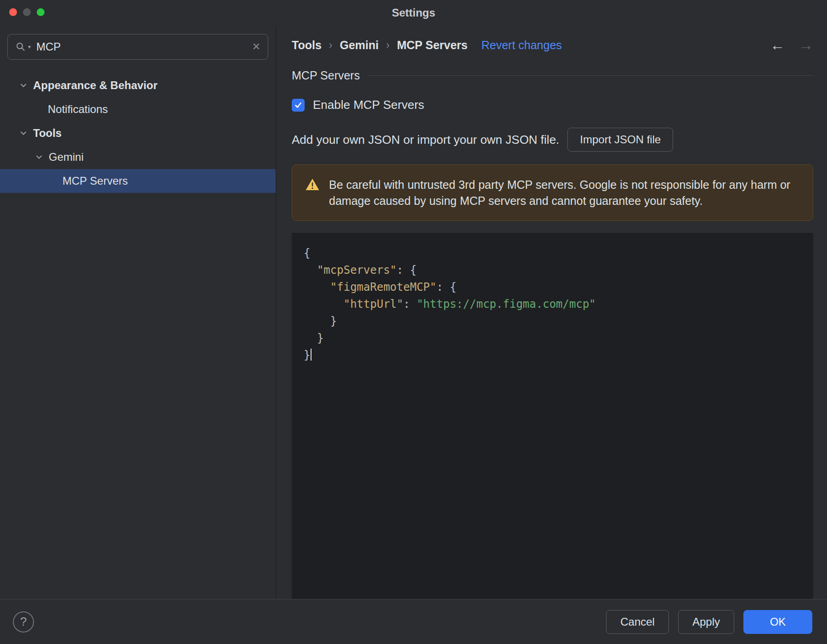 This screenshot has height=644, width=827. What do you see at coordinates (144, 47) in the screenshot?
I see `search-input` at bounding box center [144, 47].